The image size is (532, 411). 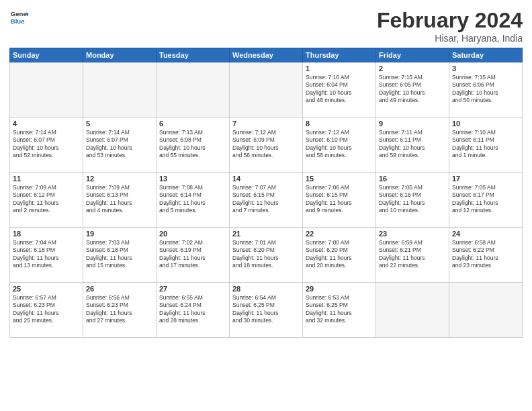 What do you see at coordinates (412, 55) in the screenshot?
I see `col-friday: Friday` at bounding box center [412, 55].